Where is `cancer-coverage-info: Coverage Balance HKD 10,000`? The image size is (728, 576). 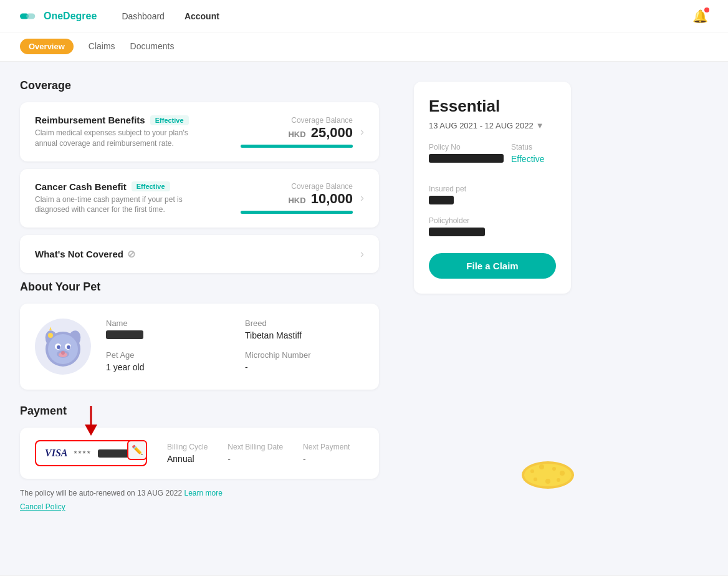 cancer-coverage-info: Coverage Balance HKD 10,000 is located at coordinates (297, 198).